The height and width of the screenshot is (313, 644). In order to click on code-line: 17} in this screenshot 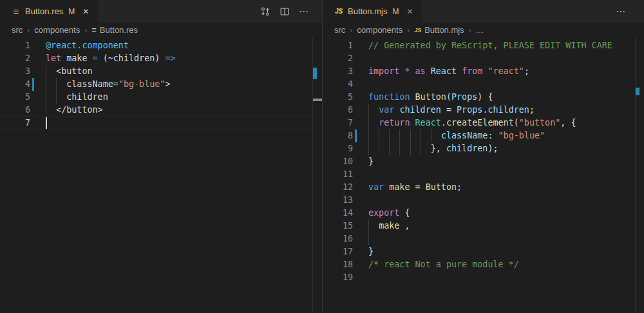, I will do `click(479, 252)`.